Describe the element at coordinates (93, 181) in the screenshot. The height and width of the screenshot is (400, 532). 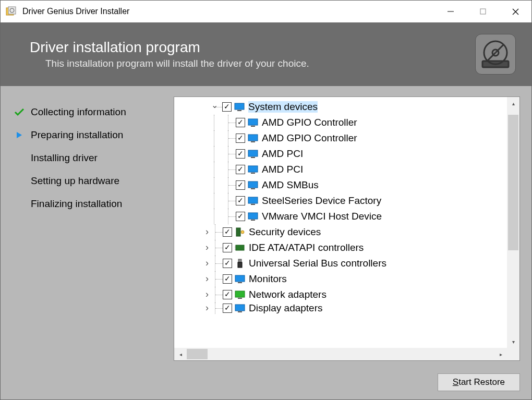
I see `step-hardware: Setting up hardware` at that location.